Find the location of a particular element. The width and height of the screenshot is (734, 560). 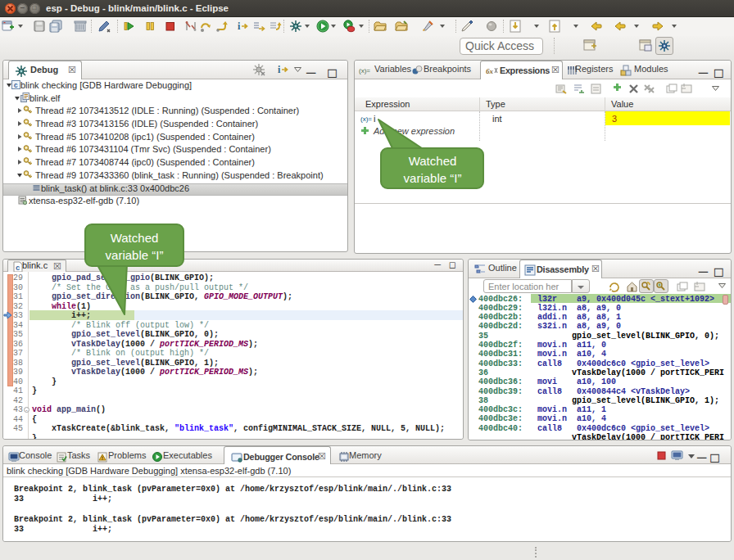

svg-text: 6x is located at coordinates (490, 71).